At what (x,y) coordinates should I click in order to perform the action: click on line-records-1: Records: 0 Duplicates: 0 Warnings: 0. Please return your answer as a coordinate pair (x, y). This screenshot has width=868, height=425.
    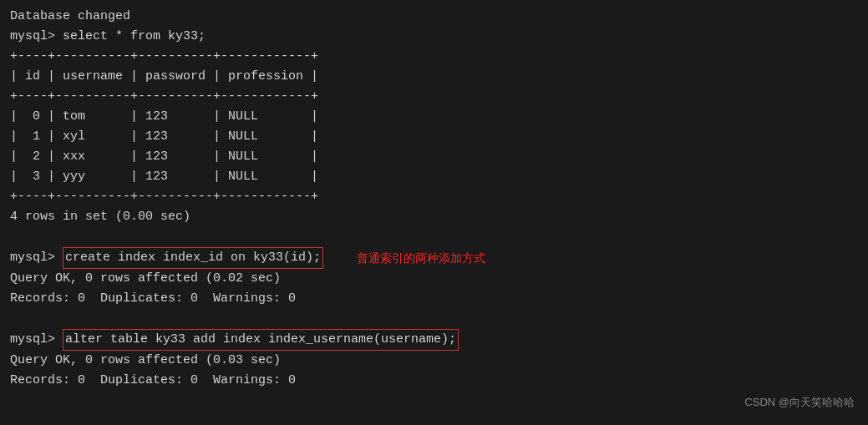
    Looking at the image, I should click on (434, 299).